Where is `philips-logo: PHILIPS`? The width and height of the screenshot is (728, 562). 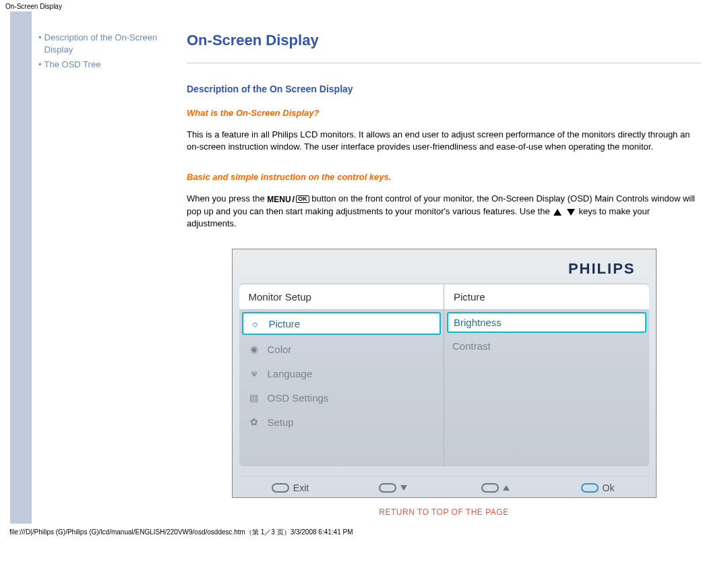 philips-logo: PHILIPS is located at coordinates (444, 270).